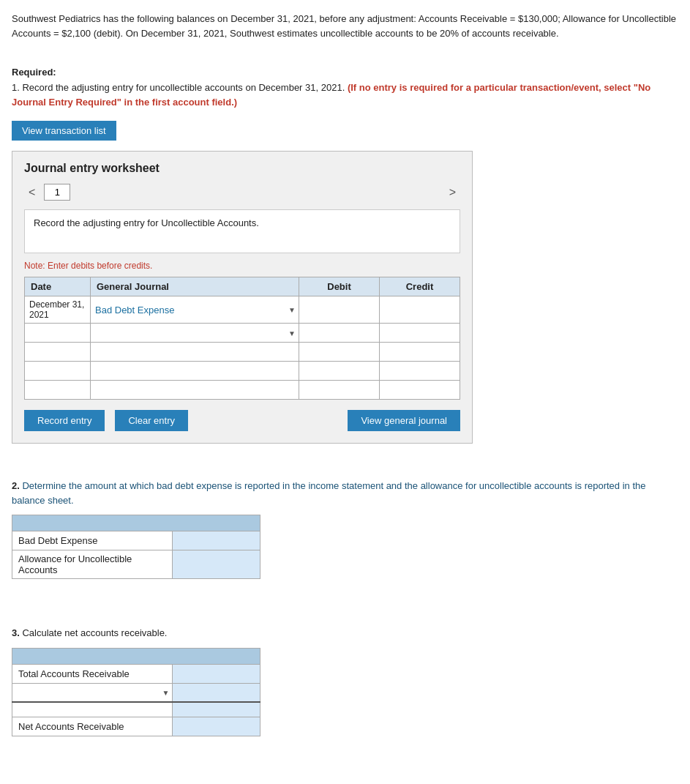 This screenshot has width=690, height=784. I want to click on net-accounts-receivable-label: Net Accounts Receivable, so click(92, 726).